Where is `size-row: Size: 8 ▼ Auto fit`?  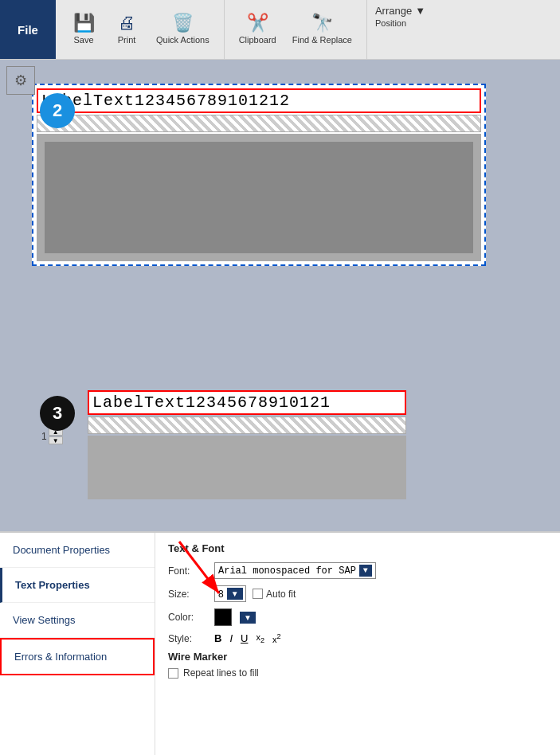 size-row: Size: 8 ▼ Auto fit is located at coordinates (358, 594).